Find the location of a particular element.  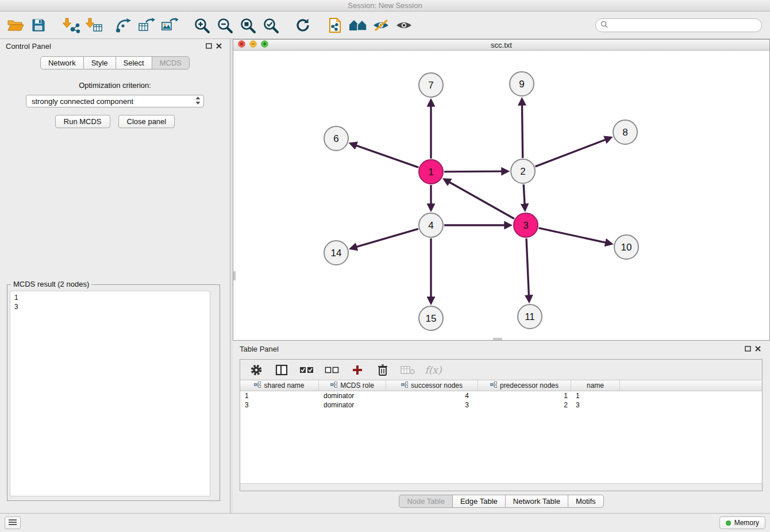

vertical-scrollbar is located at coordinates (234, 276).